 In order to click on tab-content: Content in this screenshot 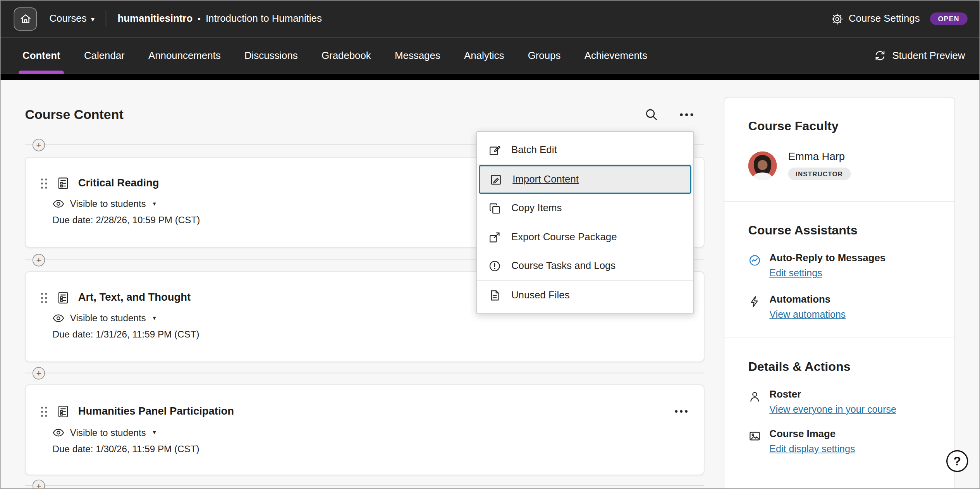, I will do `click(41, 56)`.